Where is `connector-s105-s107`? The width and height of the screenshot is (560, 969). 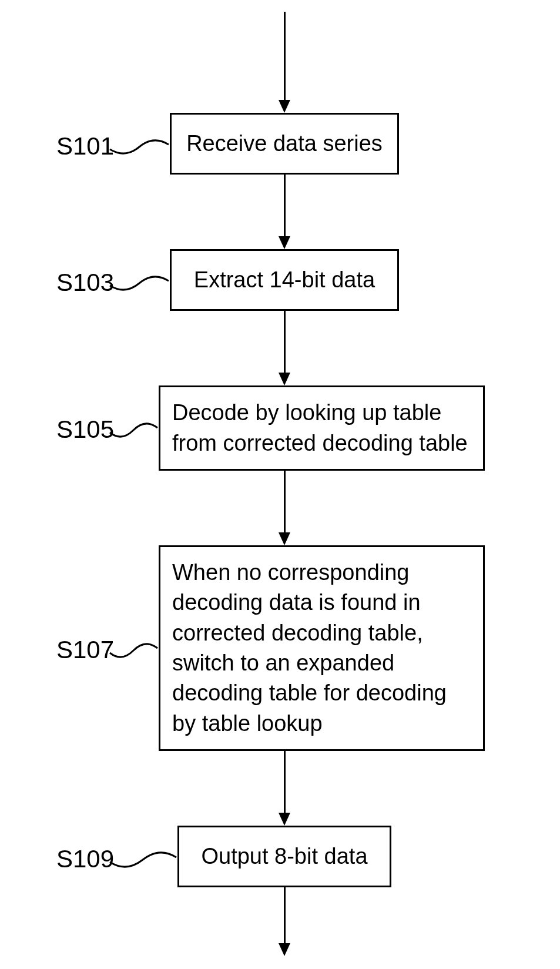 connector-s105-s107 is located at coordinates (284, 502).